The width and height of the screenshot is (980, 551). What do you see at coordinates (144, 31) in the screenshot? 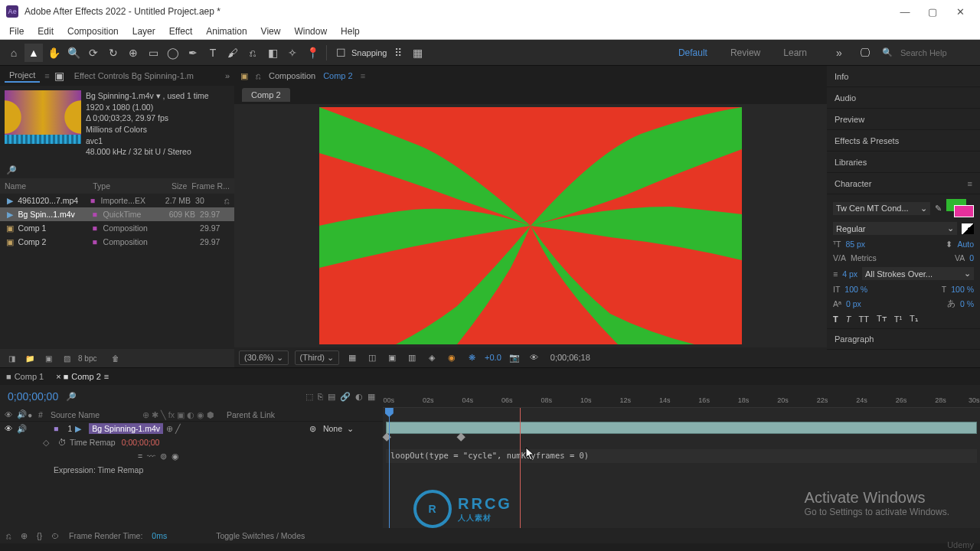
I see `menu-layer: Layer` at bounding box center [144, 31].